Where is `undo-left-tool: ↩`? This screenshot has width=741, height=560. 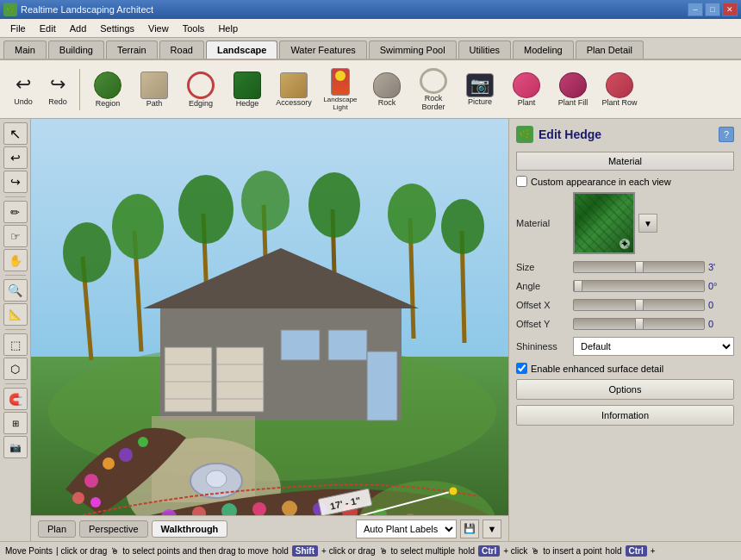
undo-left-tool: ↩ is located at coordinates (16, 158).